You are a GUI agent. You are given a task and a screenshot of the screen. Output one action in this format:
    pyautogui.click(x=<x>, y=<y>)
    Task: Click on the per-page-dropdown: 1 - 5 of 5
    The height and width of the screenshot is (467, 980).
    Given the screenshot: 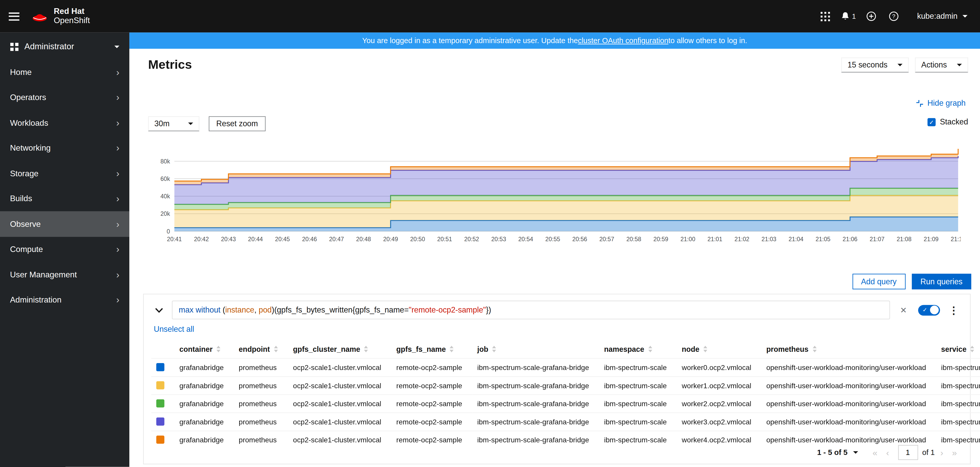 What is the action you would take?
    pyautogui.click(x=838, y=453)
    